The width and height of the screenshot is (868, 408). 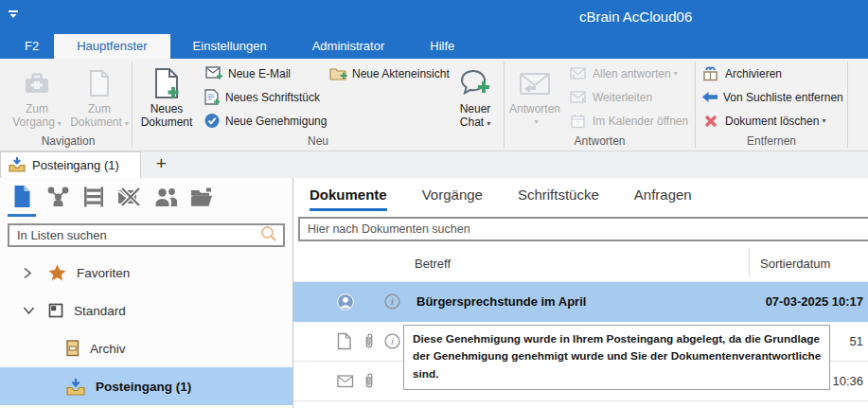 I want to click on sidebar-view-documents, so click(x=22, y=200).